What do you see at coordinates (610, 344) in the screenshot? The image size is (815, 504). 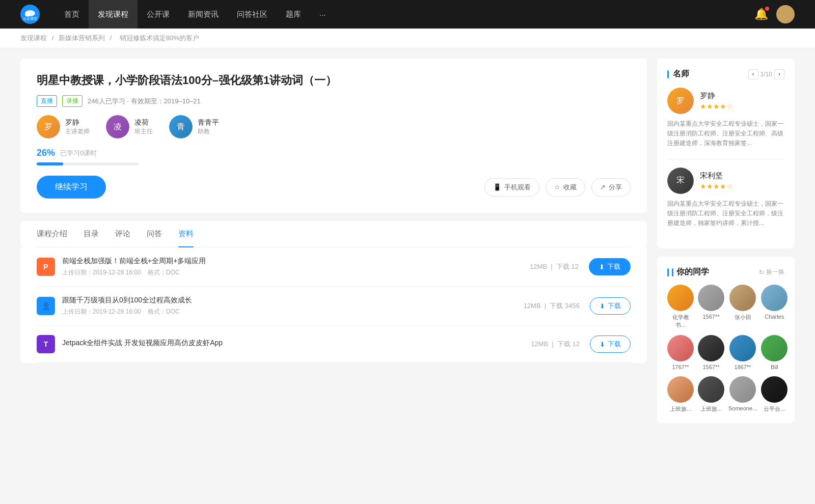 I see `download-button-3: ⬇ 下载` at bounding box center [610, 344].